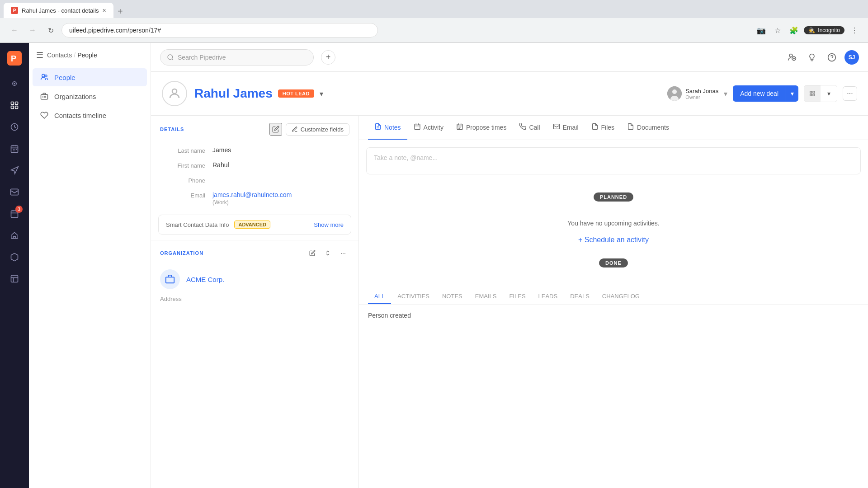 Image resolution: width=868 pixels, height=488 pixels. What do you see at coordinates (90, 96) in the screenshot?
I see `nav-item-organizations: Organizations` at bounding box center [90, 96].